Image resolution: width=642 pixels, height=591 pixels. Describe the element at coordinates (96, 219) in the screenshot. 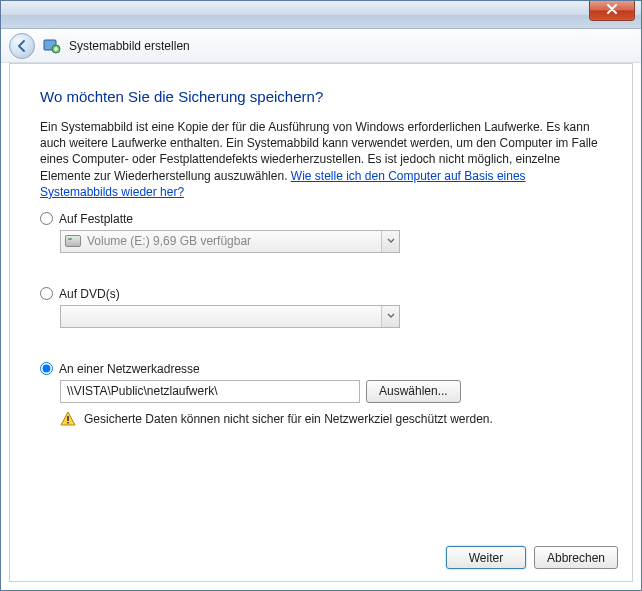

I see `radio-harddisk-label: Auf Festplatte` at that location.